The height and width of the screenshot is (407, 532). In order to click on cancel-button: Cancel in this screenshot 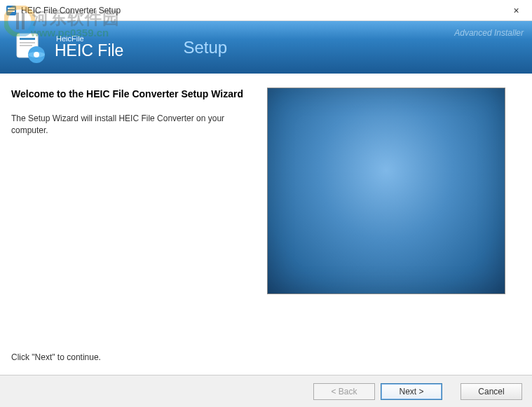, I will do `click(491, 392)`.